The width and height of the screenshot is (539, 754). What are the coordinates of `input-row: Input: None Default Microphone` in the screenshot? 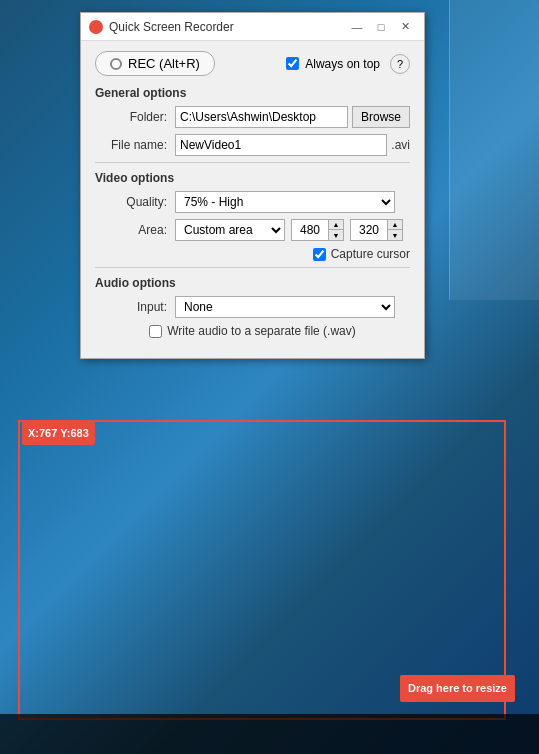 It's located at (252, 307).